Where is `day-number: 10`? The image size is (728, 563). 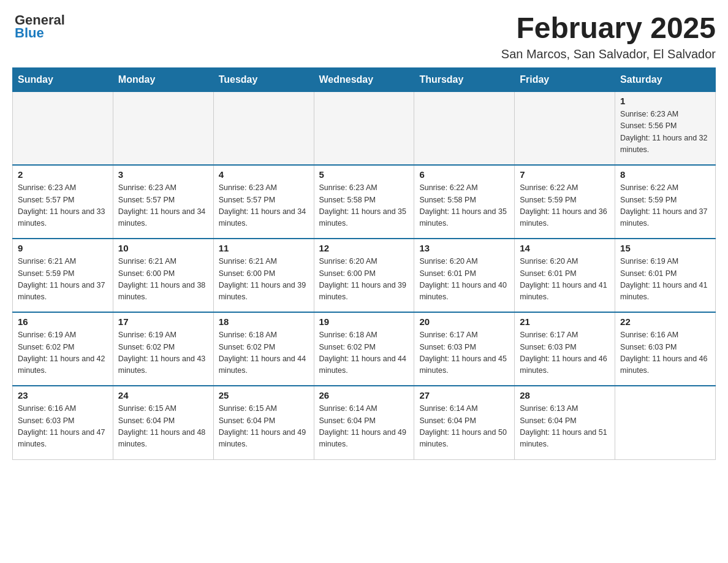
day-number: 10 is located at coordinates (163, 248).